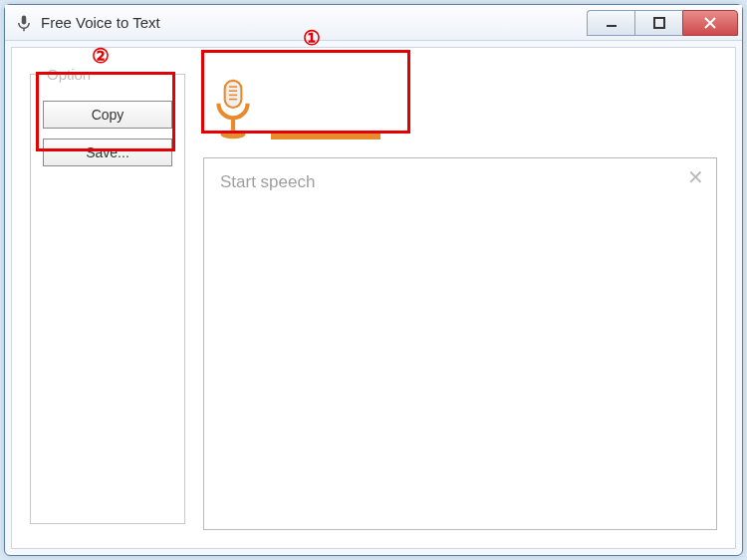 Image resolution: width=747 pixels, height=560 pixels. What do you see at coordinates (374, 23) in the screenshot?
I see `title-bar: Free Voice to Text` at bounding box center [374, 23].